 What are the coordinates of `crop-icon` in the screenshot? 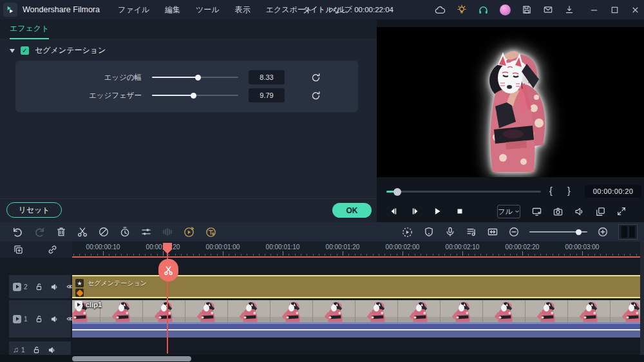 It's located at (104, 232).